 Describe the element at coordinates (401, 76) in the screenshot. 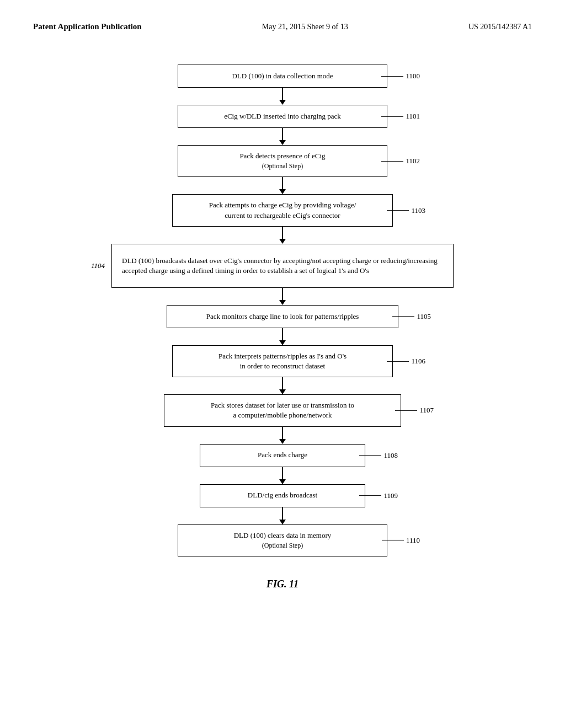

I see `ref-1100: 1100` at that location.